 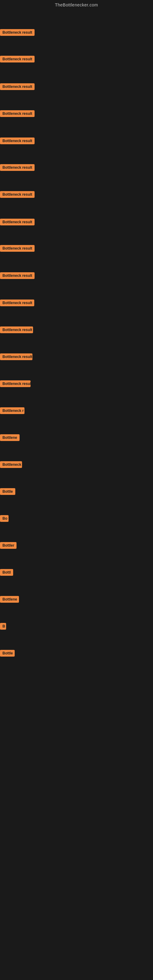 What do you see at coordinates (18, 114) in the screenshot?
I see `bottleneck-badge-4: Bottleneck result` at bounding box center [18, 114].